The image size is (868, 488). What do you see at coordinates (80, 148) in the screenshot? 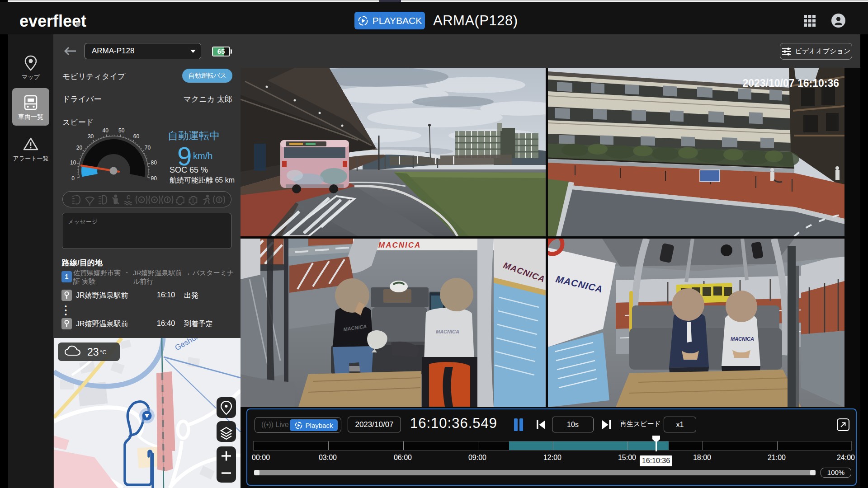
I see `svg-text: 20` at bounding box center [80, 148].